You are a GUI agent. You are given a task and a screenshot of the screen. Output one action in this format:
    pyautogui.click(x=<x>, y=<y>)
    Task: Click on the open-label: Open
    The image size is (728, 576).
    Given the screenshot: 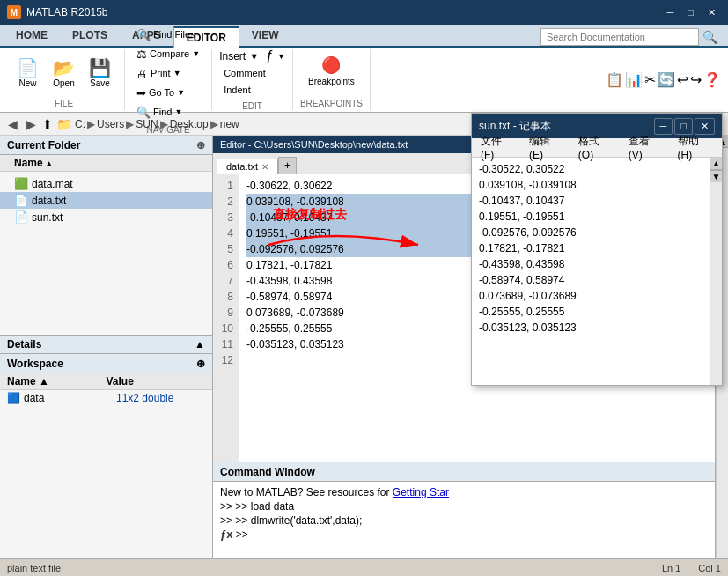 What is the action you would take?
    pyautogui.click(x=63, y=83)
    